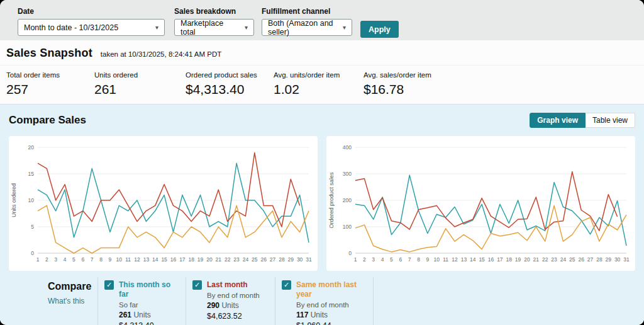 The height and width of the screenshot is (325, 644). What do you see at coordinates (287, 285) in the screenshot?
I see `checkbox-same-month-last-year: ✓` at bounding box center [287, 285].